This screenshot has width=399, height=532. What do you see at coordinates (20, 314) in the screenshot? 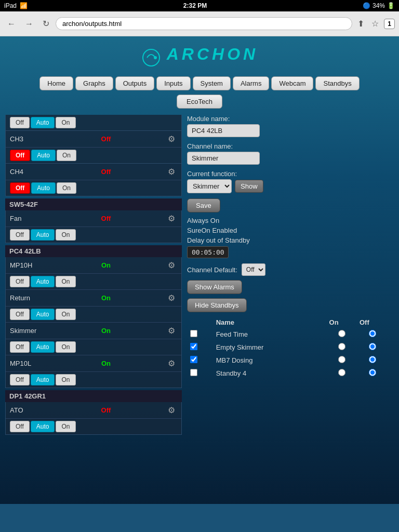
I see `btn-off-return: Off` at bounding box center [20, 314].